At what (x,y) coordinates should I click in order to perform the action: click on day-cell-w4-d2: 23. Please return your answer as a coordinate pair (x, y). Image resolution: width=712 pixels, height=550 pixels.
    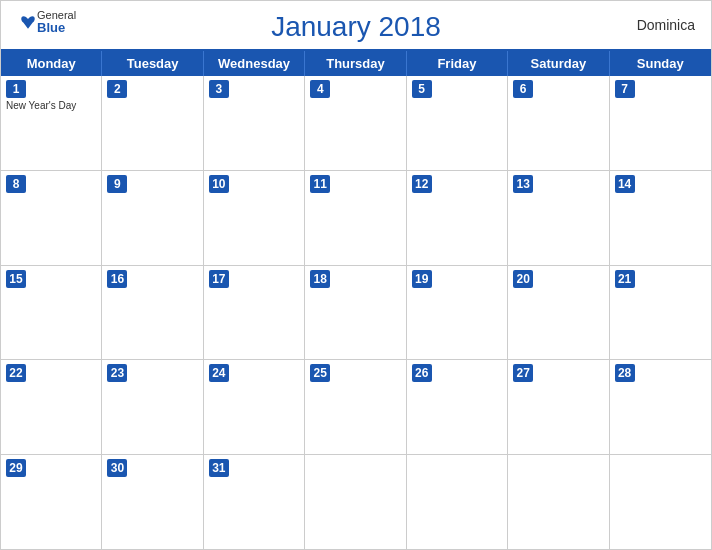
    Looking at the image, I should click on (152, 407).